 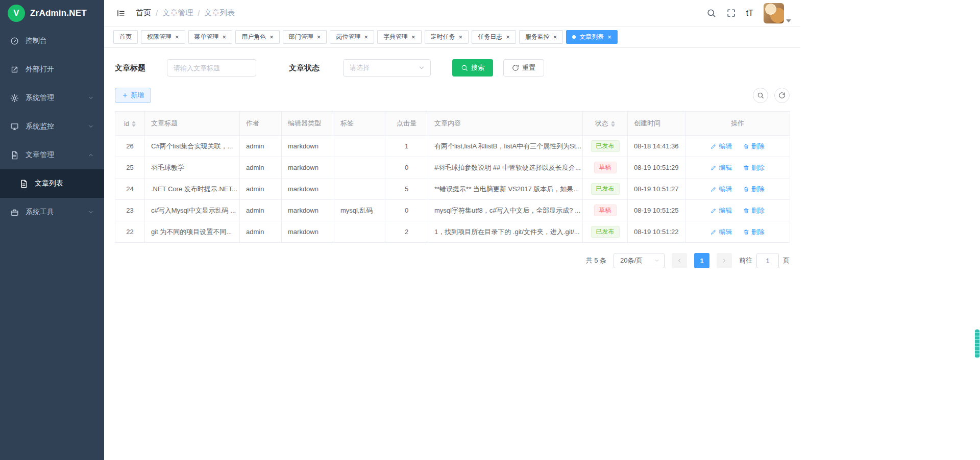 I want to click on pagination: 共 5 条 20条/页 1 前往 页, so click(x=452, y=261).